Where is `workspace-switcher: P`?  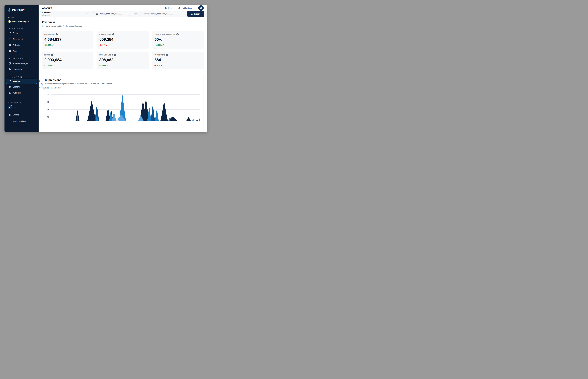 workspace-switcher: P is located at coordinates (23, 107).